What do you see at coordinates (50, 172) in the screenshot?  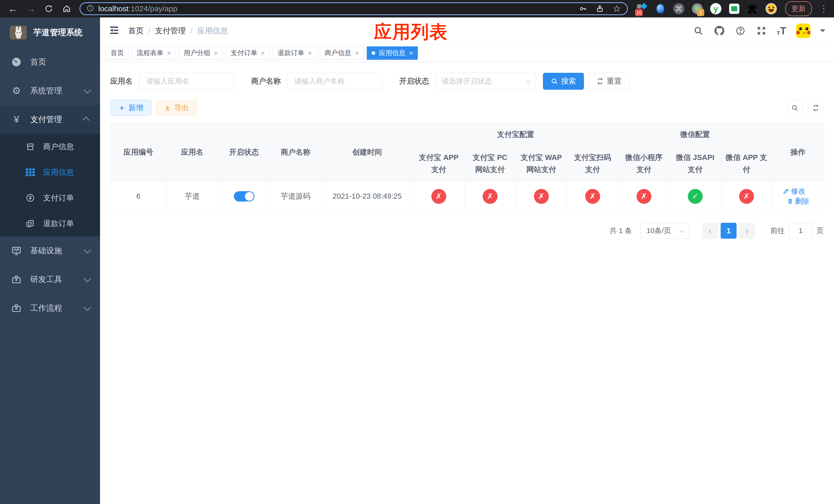 I see `sidebar-item-app-info: 应用信息` at bounding box center [50, 172].